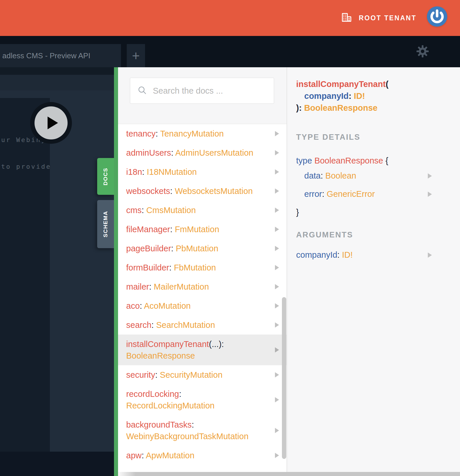  I want to click on field-name: adminUsers, so click(148, 153).